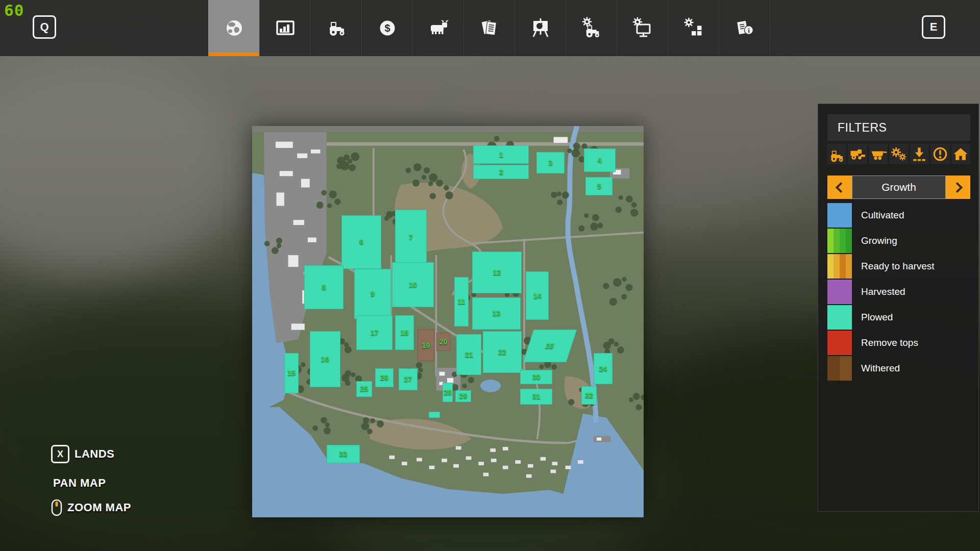 This screenshot has height=551, width=980. Describe the element at coordinates (501, 172) in the screenshot. I see `field-number: 2` at that location.